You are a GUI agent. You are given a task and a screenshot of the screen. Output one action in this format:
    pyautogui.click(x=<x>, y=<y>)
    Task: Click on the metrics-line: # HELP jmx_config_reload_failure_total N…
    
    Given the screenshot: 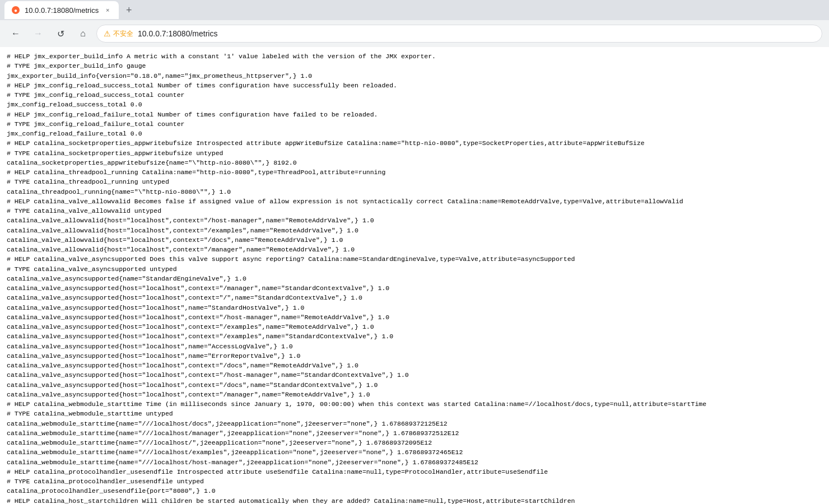 What is the action you would take?
    pyautogui.click(x=414, y=114)
    